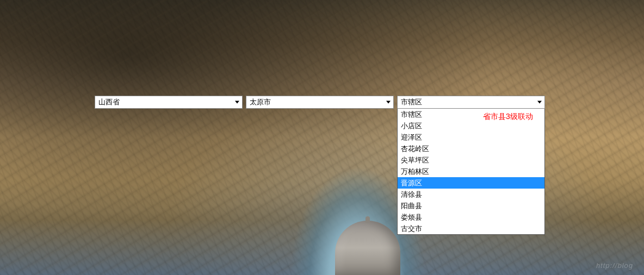 This screenshot has width=644, height=275. I want to click on district-option: 娄烦县, so click(471, 217).